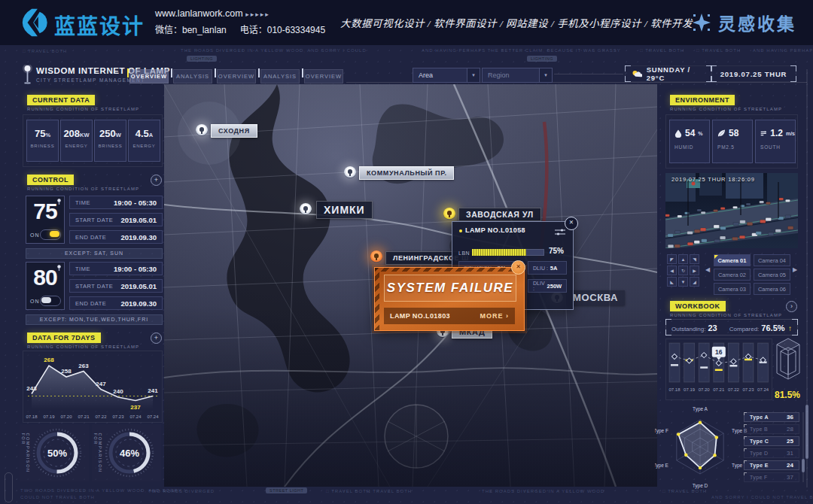 This screenshot has width=813, height=504. I want to click on brightness-level-box-2: 80 ON, so click(45, 286).